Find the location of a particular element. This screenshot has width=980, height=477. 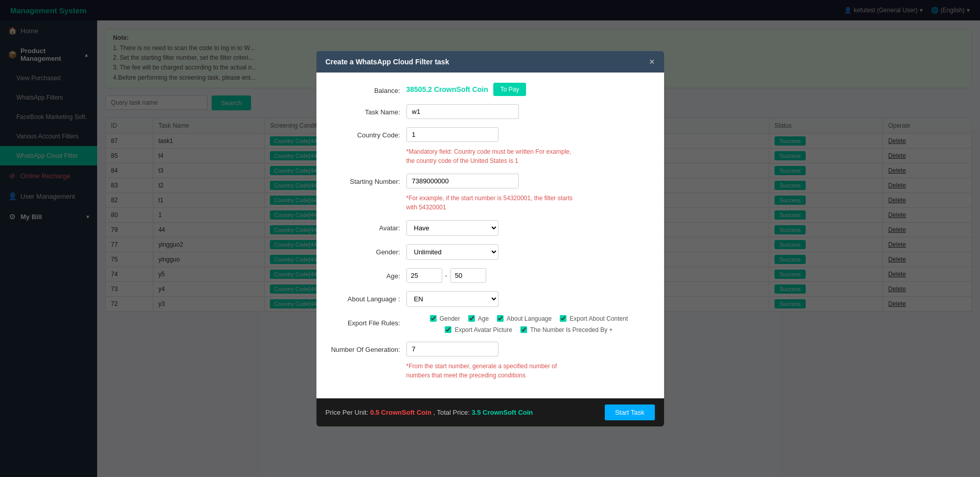

check-age-label: Age is located at coordinates (484, 319).